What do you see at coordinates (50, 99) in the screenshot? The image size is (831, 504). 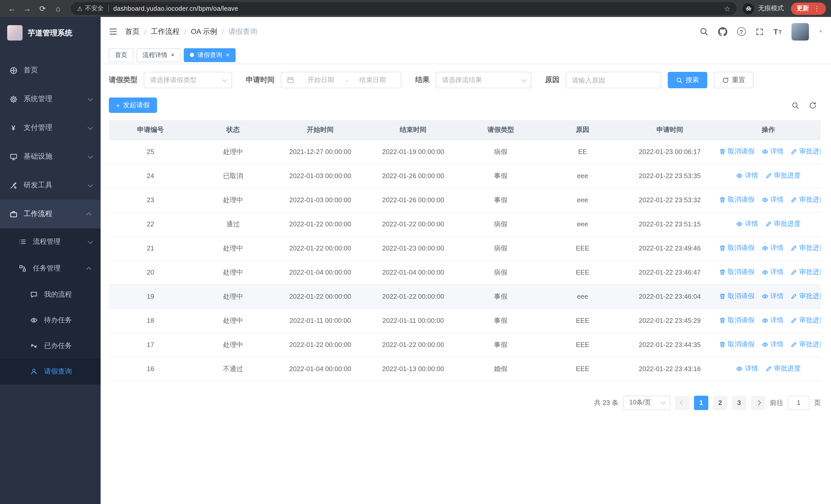 I see `sidebar-item-system: 系统管理` at bounding box center [50, 99].